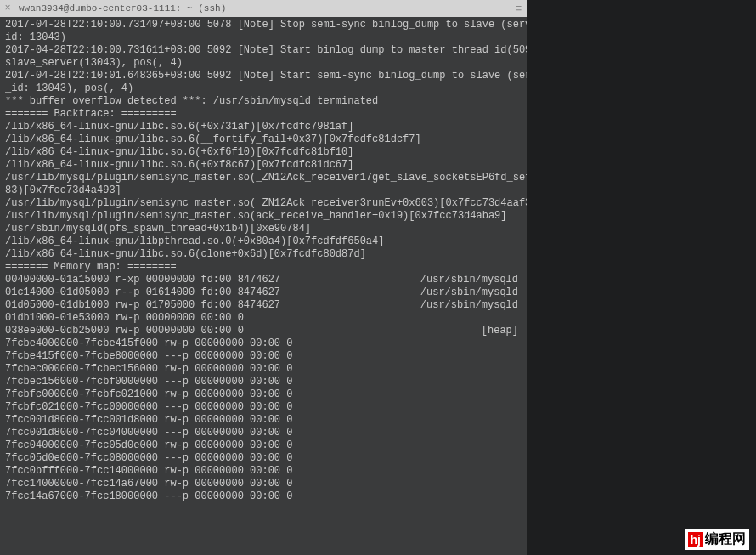 The width and height of the screenshot is (756, 555). What do you see at coordinates (262, 382) in the screenshot?
I see `memory-map-left: 7fcbec156000-7fcbf0000000 ---p 00000000 …` at bounding box center [262, 382].